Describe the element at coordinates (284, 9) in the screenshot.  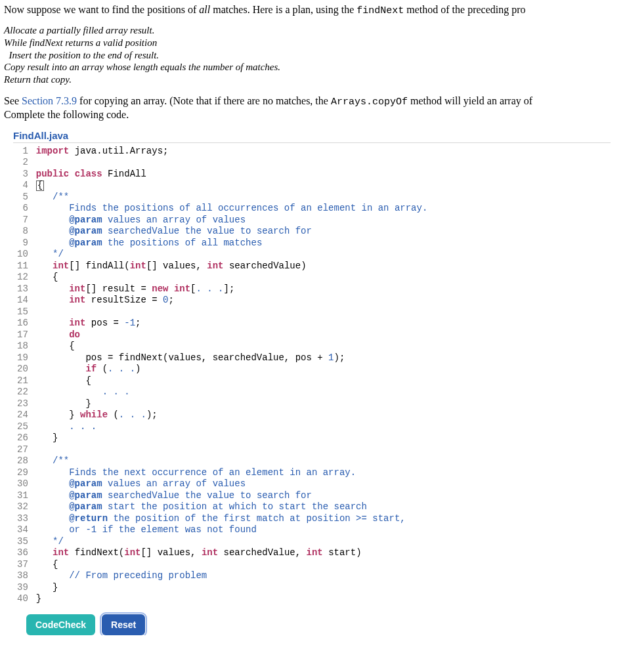
I see `intro-mid: matches. Here is a plan, using the` at that location.